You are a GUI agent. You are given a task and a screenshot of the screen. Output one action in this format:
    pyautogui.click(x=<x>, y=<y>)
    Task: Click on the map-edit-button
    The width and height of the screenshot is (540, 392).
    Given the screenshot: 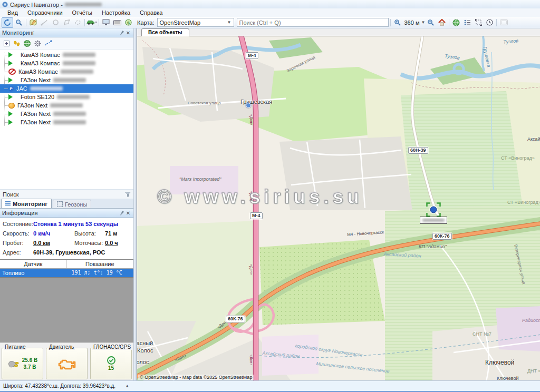 What is the action you would take?
    pyautogui.click(x=33, y=23)
    